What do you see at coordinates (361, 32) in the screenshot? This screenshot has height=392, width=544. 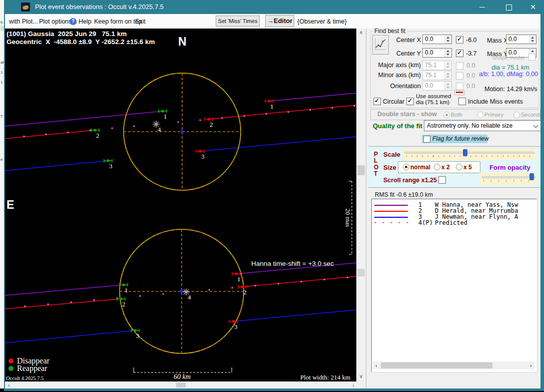 I see `scroll-up-icon: ∧` at bounding box center [361, 32].